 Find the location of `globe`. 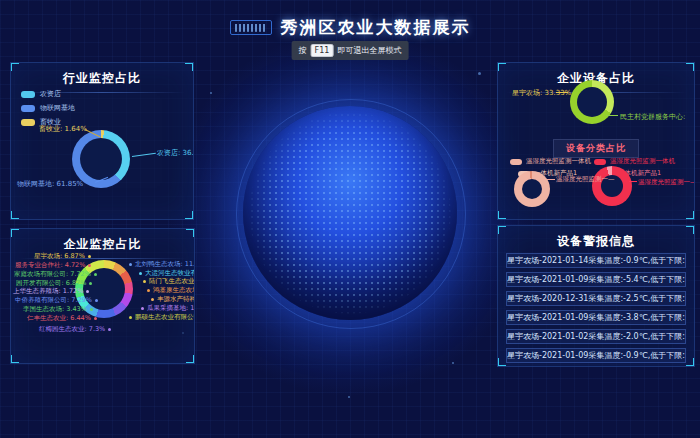

globe is located at coordinates (350, 213).